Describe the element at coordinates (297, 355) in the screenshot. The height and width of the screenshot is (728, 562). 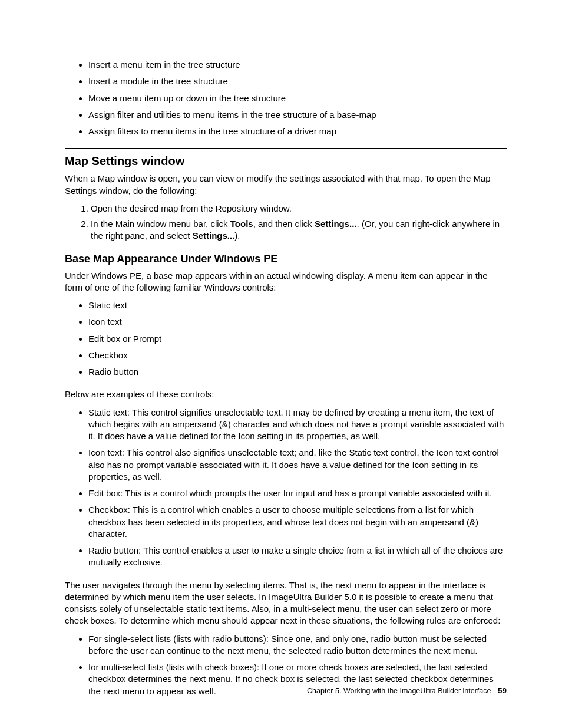
I see `list-item: Checkbox` at that location.